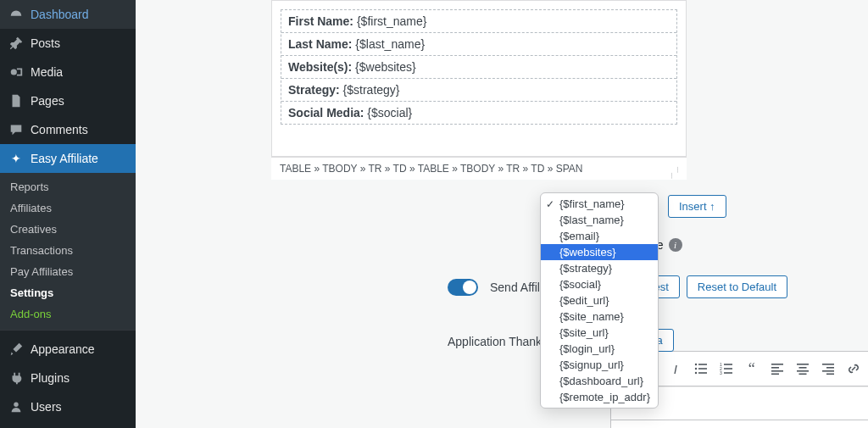 The image size is (868, 428). What do you see at coordinates (16, 378) in the screenshot?
I see `plugin-icon` at bounding box center [16, 378].